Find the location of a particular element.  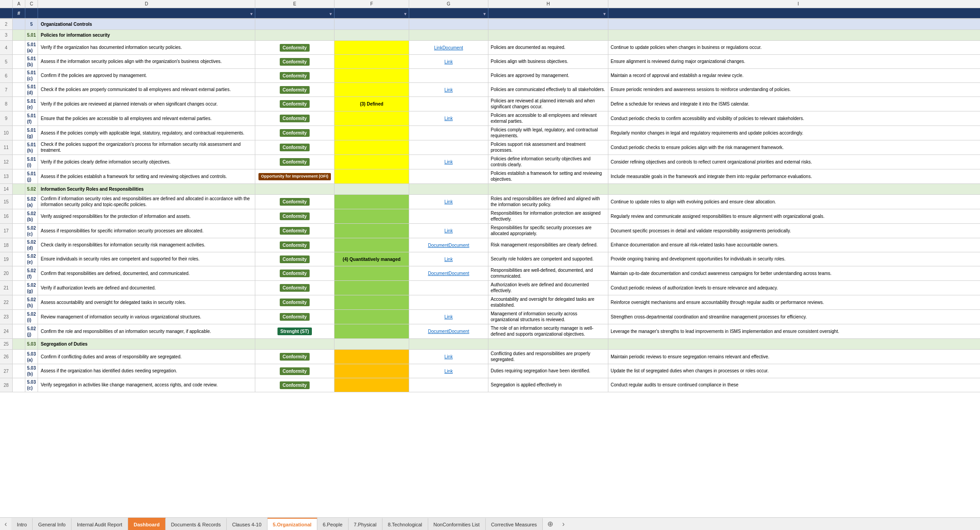

cell-findings: Security role holders are competent and … is located at coordinates (549, 259).